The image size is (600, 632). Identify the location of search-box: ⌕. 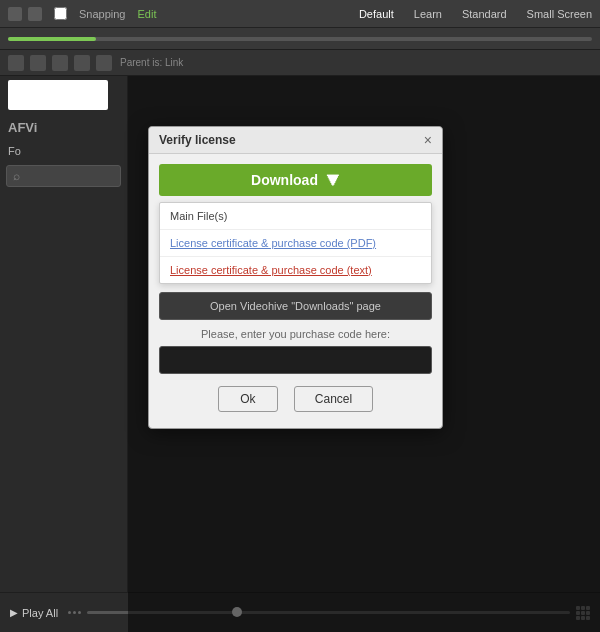
(64, 176).